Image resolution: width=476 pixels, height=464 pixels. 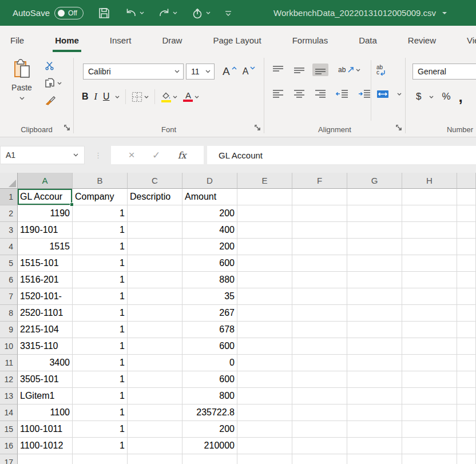 I want to click on undo-button, so click(x=134, y=13).